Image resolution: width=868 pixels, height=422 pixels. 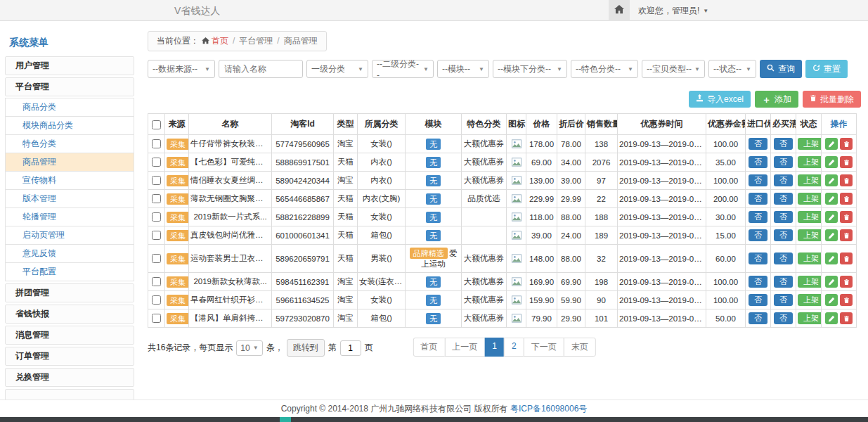 What do you see at coordinates (70, 394) in the screenshot?
I see `sidebar-item-partial` at bounding box center [70, 394].